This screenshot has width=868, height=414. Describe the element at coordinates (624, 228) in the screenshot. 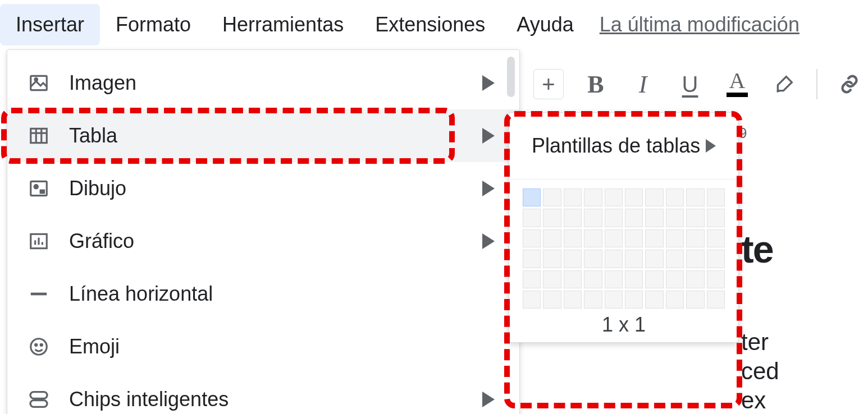

I see `table-submenu: Plantillas de tablas 1 x 1` at that location.